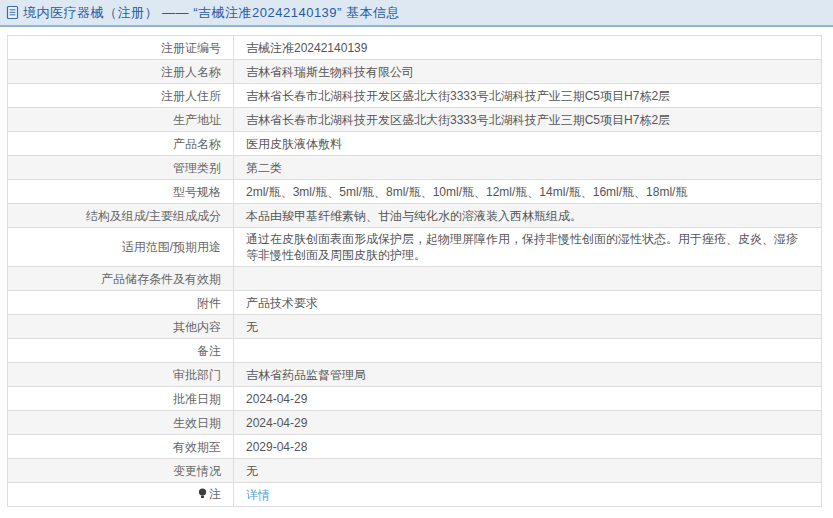  What do you see at coordinates (528, 248) in the screenshot?
I see `row-value: 通过在皮肤创面表面形成保护层，起物理屏障作用，保持非慢性创面的湿性状态。用于痤疮…` at bounding box center [528, 248].